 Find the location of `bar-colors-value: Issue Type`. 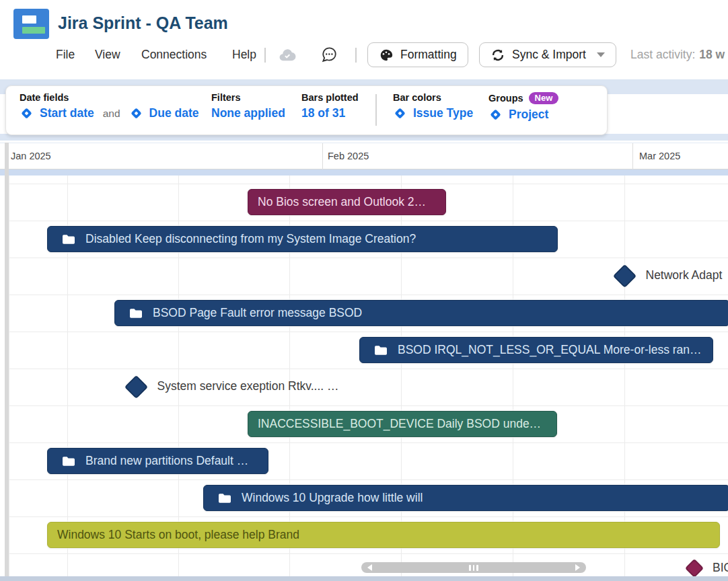

bar-colors-value: Issue Type is located at coordinates (433, 113).